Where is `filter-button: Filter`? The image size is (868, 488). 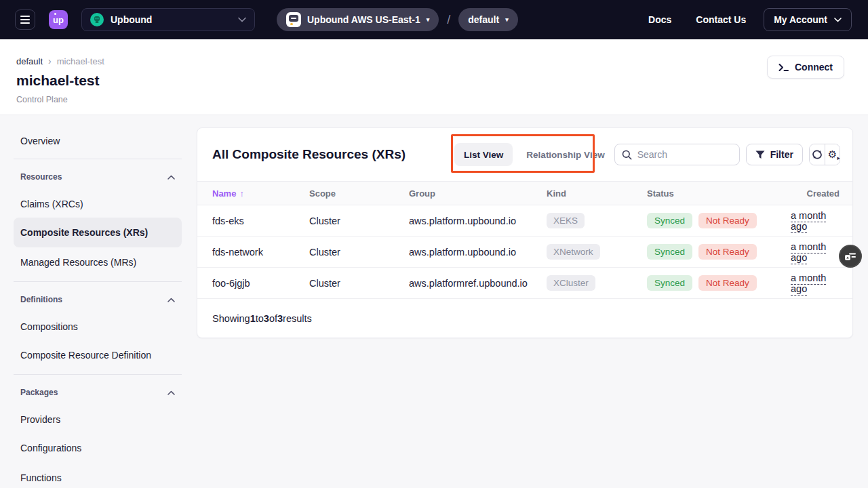
filter-button: Filter is located at coordinates (774, 155).